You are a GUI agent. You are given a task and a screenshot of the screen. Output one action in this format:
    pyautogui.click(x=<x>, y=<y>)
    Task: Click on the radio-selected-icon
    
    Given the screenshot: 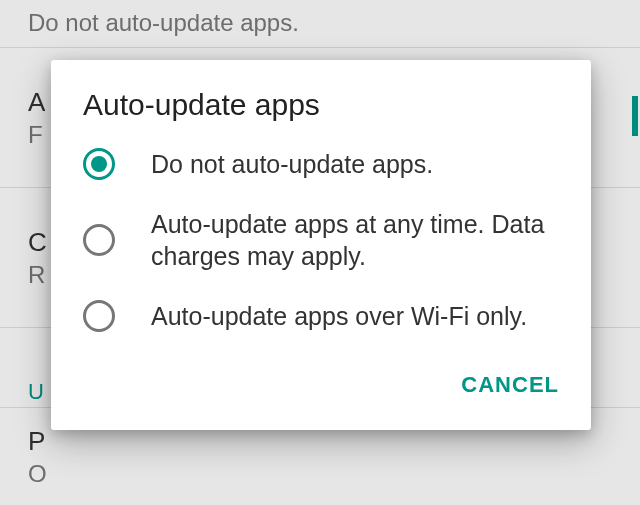 What is the action you would take?
    pyautogui.click(x=99, y=164)
    